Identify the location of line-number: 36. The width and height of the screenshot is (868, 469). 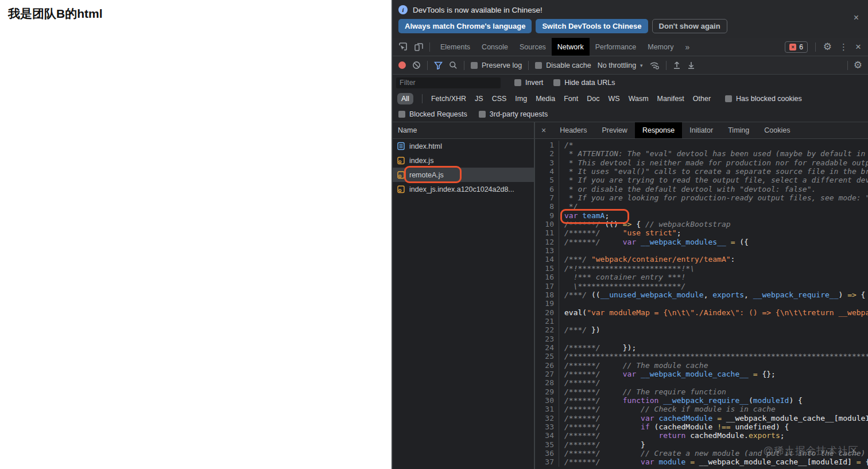
(547, 454).